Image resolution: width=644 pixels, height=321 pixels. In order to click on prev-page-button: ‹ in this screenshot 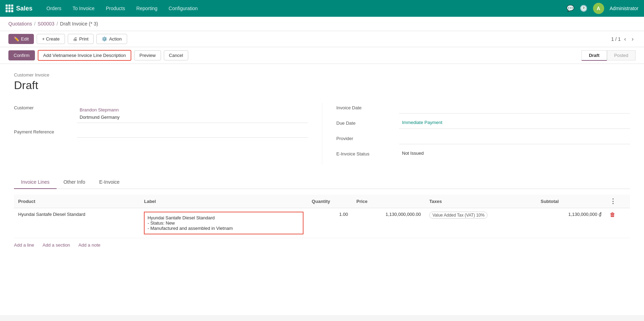, I will do `click(625, 39)`.